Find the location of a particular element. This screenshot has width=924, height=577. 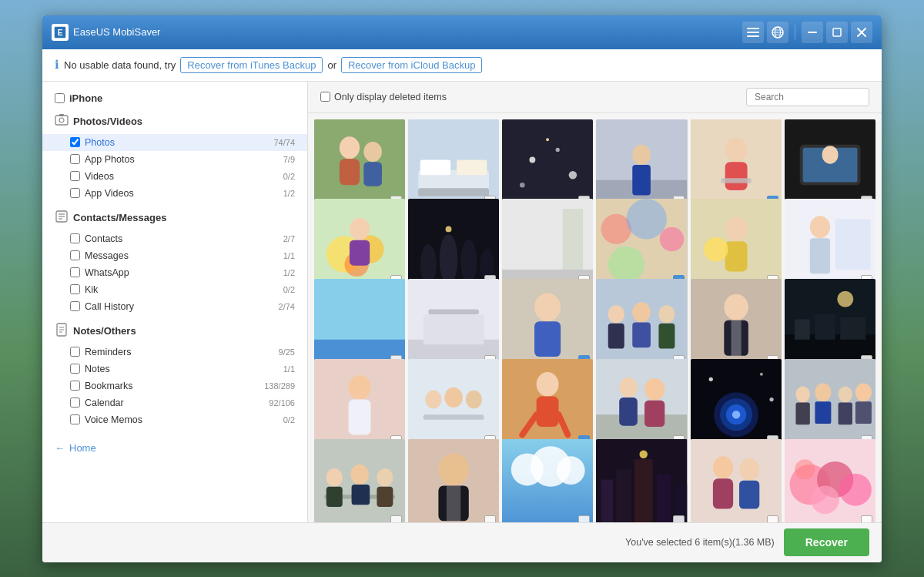

sidebar-item-app-videos: App Videos 1/2 is located at coordinates (175, 193).